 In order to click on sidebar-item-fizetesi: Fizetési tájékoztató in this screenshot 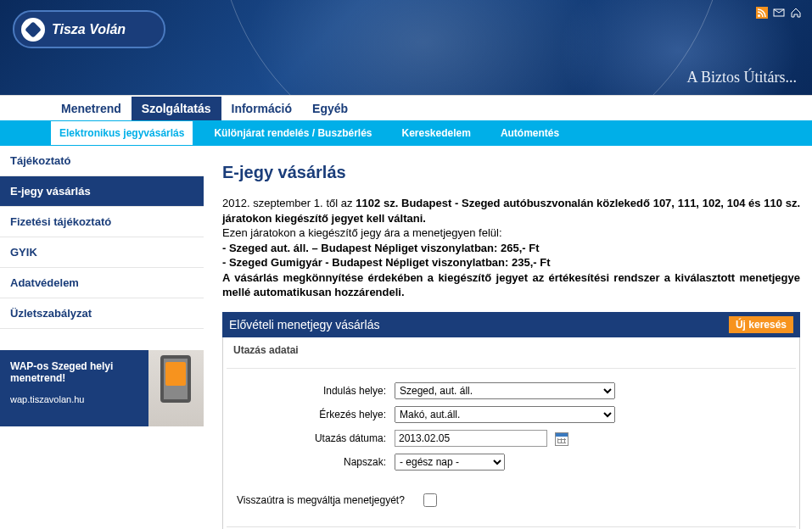, I will do `click(102, 222)`.